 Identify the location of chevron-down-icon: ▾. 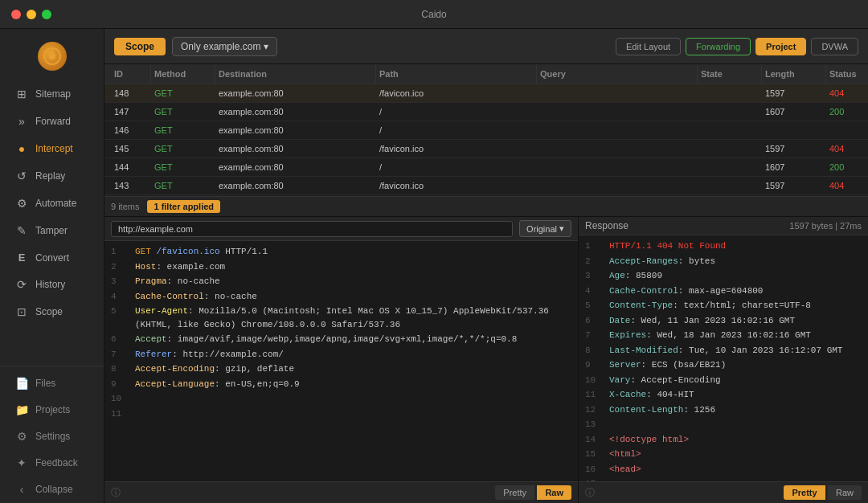
(266, 47).